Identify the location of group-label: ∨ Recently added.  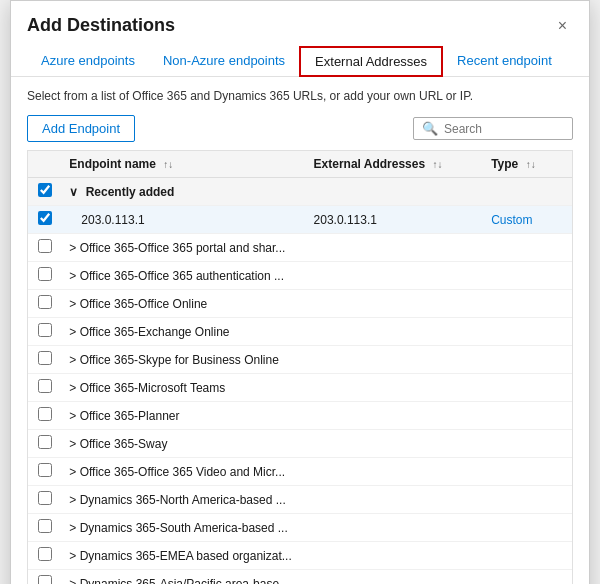
(316, 192).